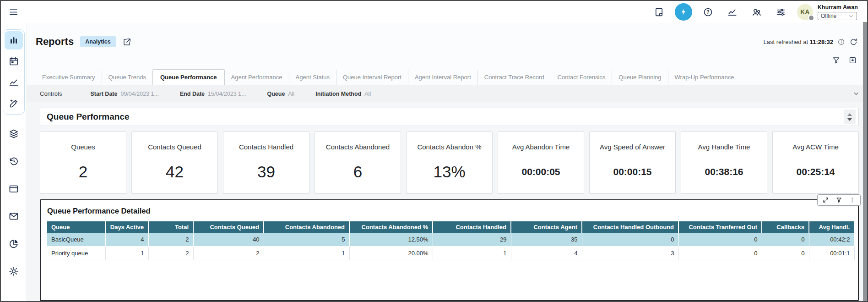 Image resolution: width=868 pixels, height=302 pixels. Describe the element at coordinates (14, 12) in the screenshot. I see `hamburger-menu-icon` at that location.